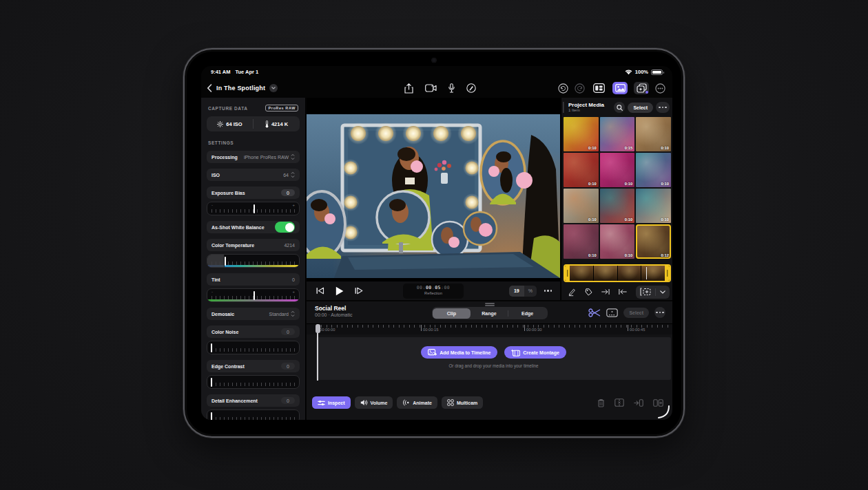  What do you see at coordinates (612, 312) in the screenshot?
I see `clip-appearance-icon` at bounding box center [612, 312].